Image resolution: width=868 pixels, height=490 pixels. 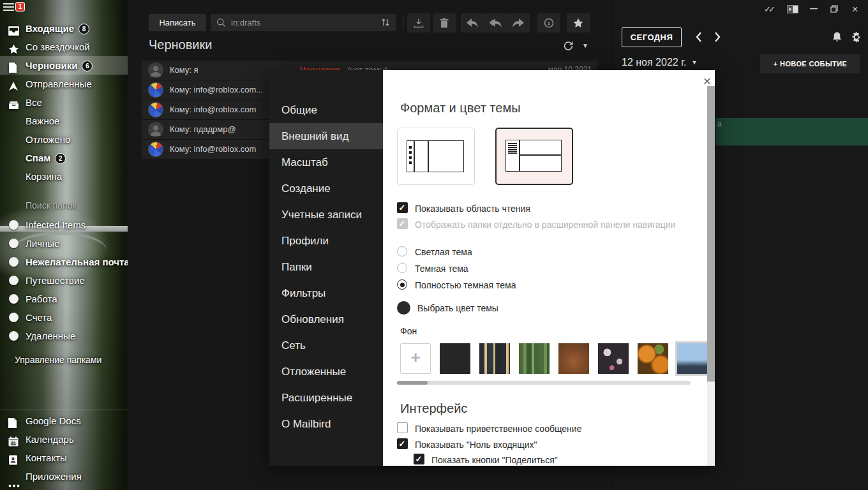 What do you see at coordinates (14, 421) in the screenshot?
I see `doc-icon` at bounding box center [14, 421].